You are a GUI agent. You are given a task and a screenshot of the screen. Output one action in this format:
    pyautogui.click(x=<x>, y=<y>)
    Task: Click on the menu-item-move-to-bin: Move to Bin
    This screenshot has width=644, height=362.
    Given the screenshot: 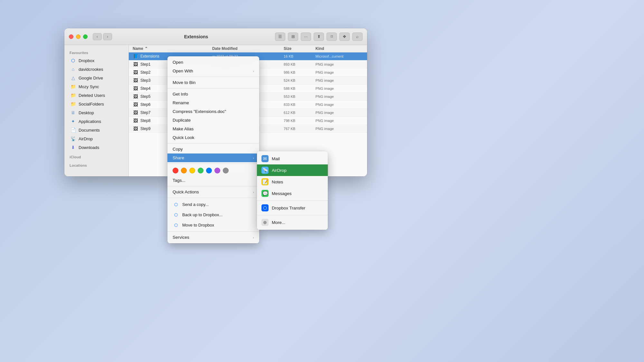 What is the action you would take?
    pyautogui.click(x=213, y=82)
    